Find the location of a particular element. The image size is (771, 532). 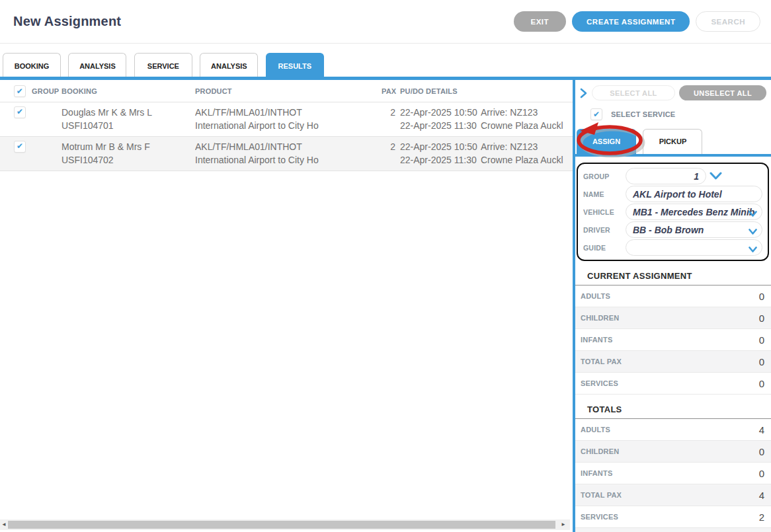

column-pudo-details: PU/DO DETAILS is located at coordinates (484, 91).